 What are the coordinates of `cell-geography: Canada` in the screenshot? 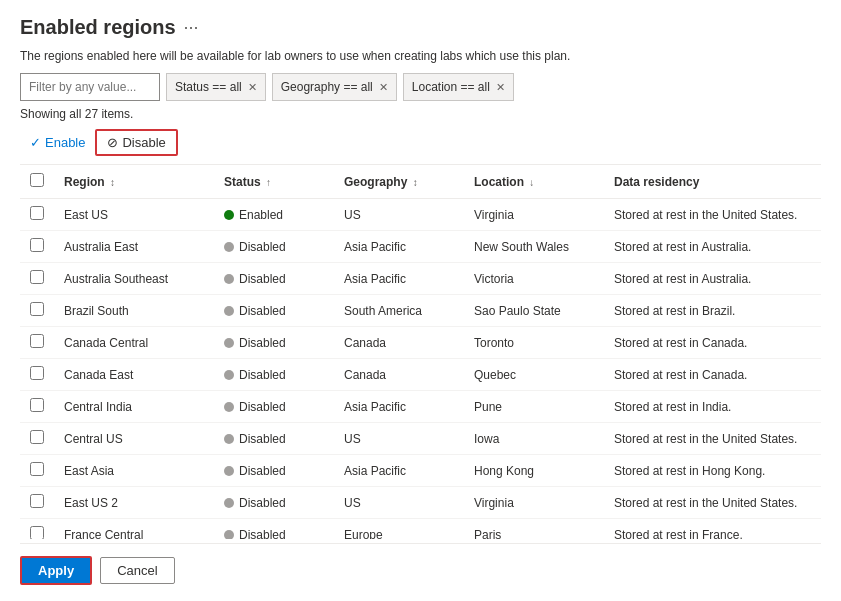 It's located at (399, 375).